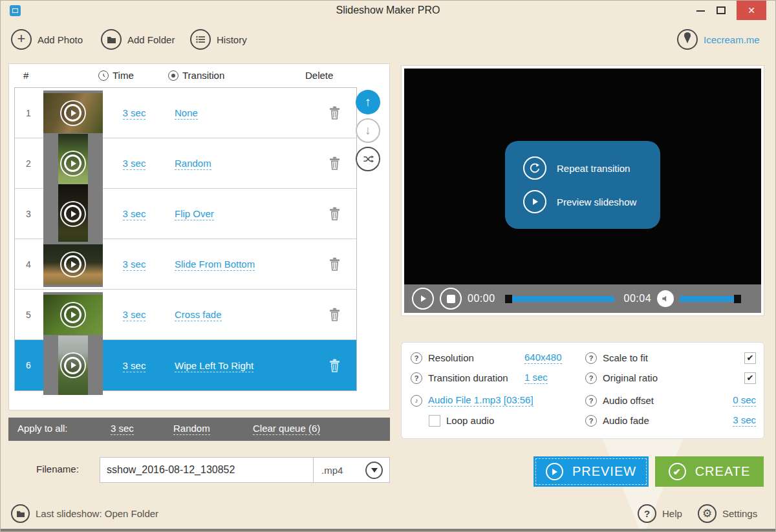 The width and height of the screenshot is (776, 532). Describe the element at coordinates (26, 75) in the screenshot. I see `column-number: #` at that location.